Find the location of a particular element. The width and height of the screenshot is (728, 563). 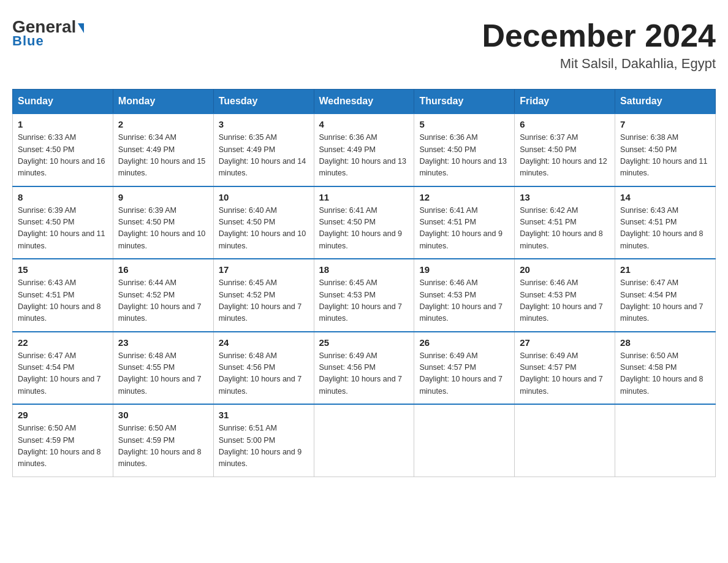

day-number: 7 is located at coordinates (665, 124).